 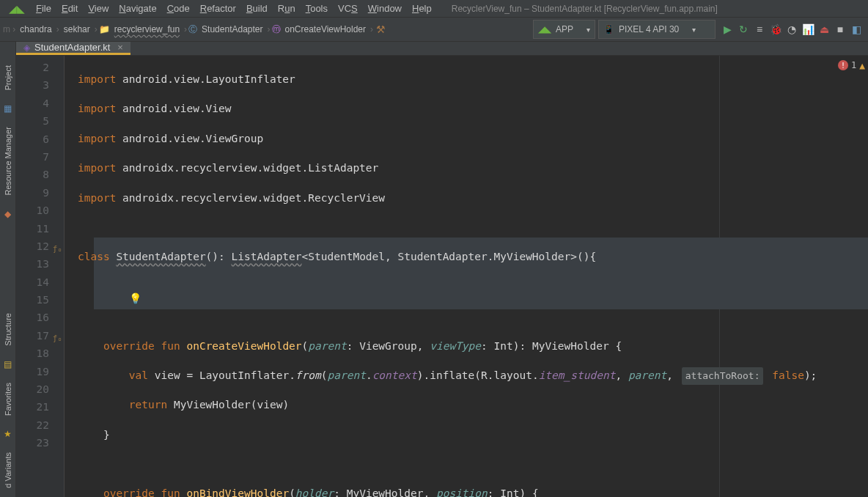 I want to click on lineno: 17ƒₒ, so click(x=40, y=336).